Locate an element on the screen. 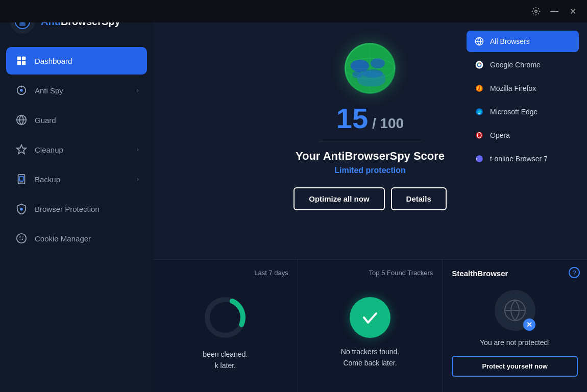 The height and width of the screenshot is (392, 587). sidebar-item-label: Guard is located at coordinates (45, 120).